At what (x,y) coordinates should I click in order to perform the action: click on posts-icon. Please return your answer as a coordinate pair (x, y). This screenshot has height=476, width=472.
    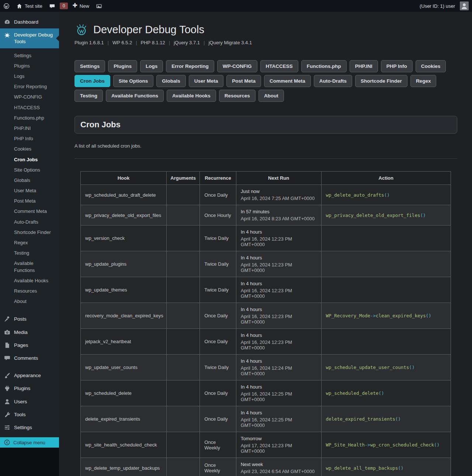
    Looking at the image, I should click on (7, 319).